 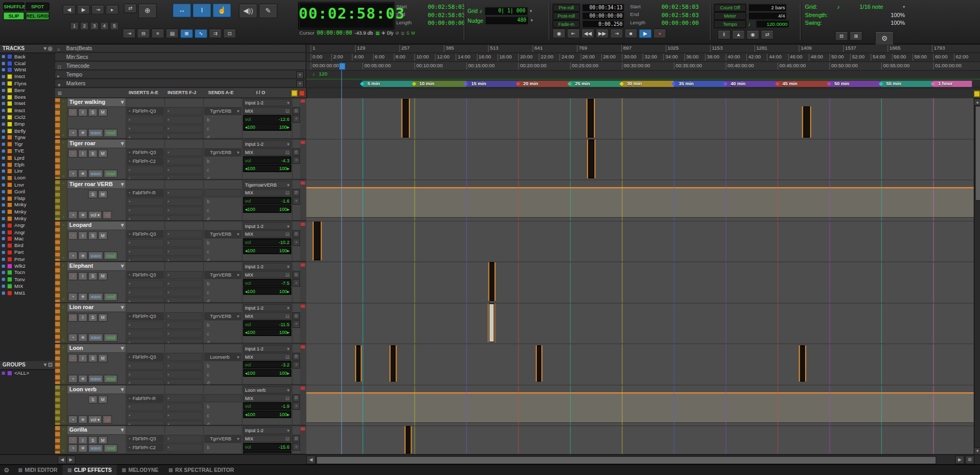 I want to click on solo-button: S, so click(x=93, y=194).